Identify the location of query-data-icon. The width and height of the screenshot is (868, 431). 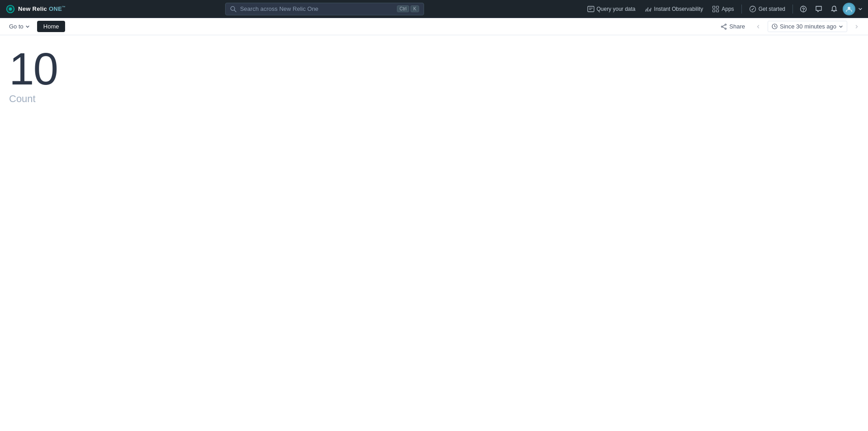
(591, 9).